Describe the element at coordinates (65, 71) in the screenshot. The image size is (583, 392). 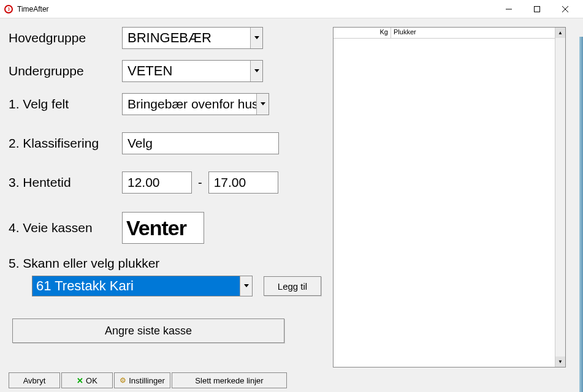
I see `undergruppe-label: Undergruppe` at that location.